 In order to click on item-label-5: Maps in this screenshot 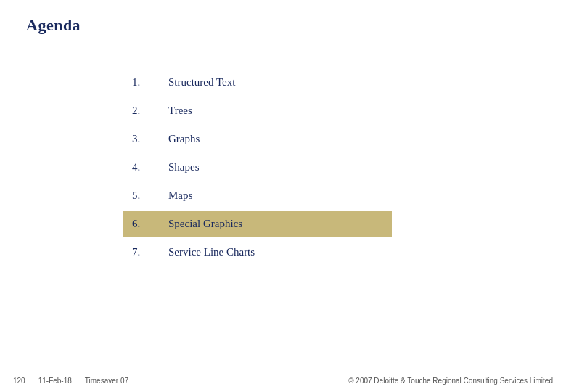, I will do `click(180, 196)`.